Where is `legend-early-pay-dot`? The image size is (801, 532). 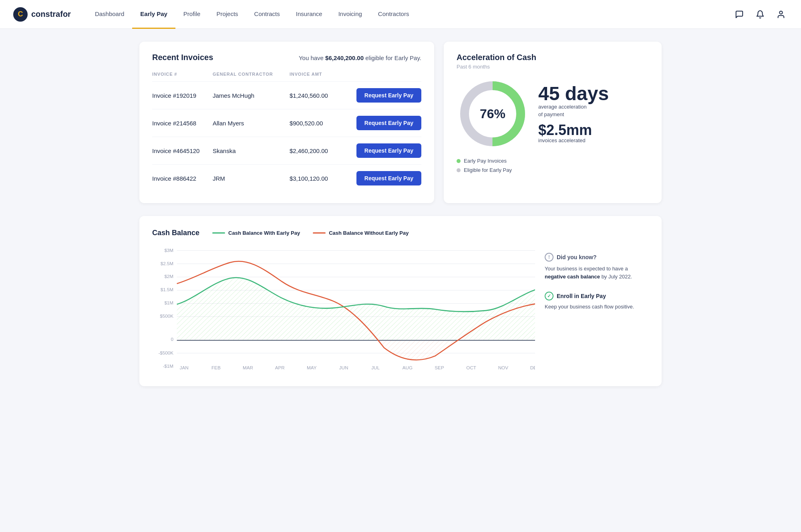 legend-early-pay-dot is located at coordinates (459, 161).